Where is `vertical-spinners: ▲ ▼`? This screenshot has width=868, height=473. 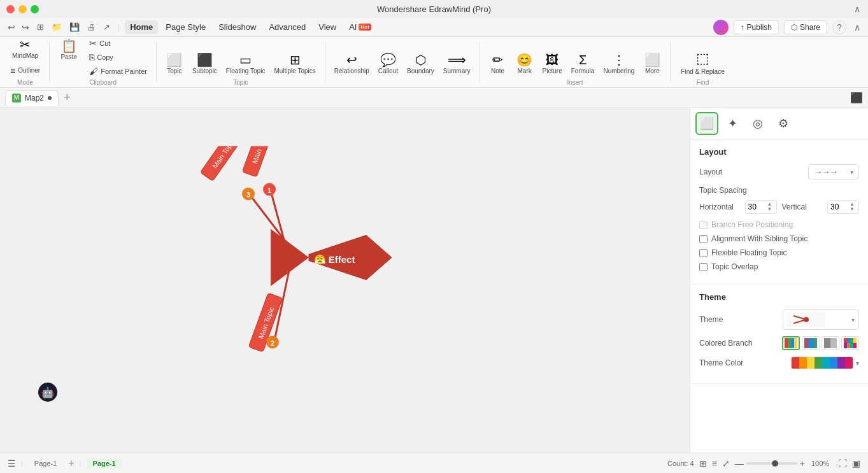 vertical-spinners: ▲ ▼ is located at coordinates (852, 207).